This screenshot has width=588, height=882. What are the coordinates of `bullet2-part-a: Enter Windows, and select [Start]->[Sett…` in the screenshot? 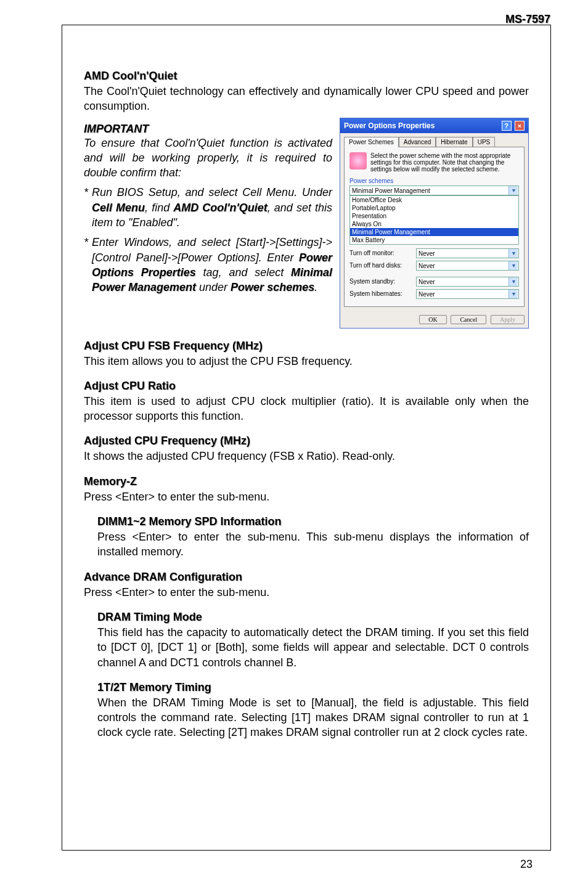 It's located at (212, 250).